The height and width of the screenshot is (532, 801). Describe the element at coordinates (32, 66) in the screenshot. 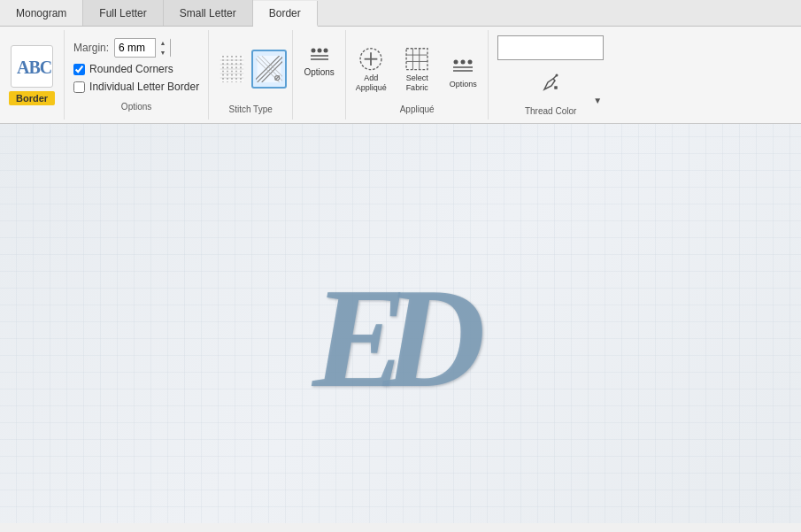

I see `abc-icon: ABC` at that location.